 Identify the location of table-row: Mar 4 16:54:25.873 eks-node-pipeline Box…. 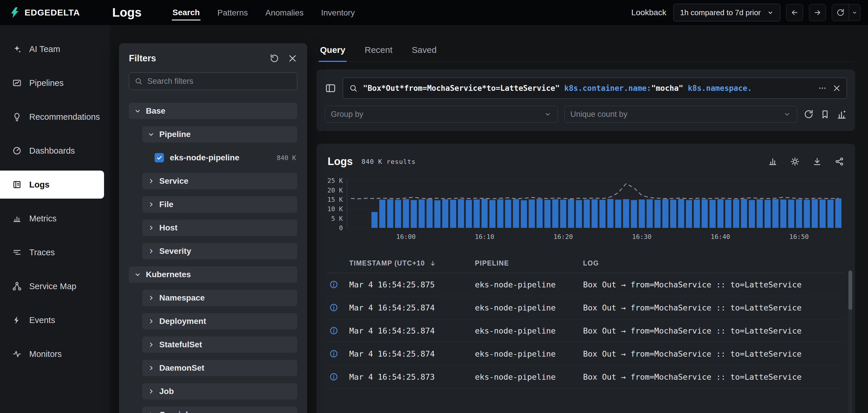
(586, 377).